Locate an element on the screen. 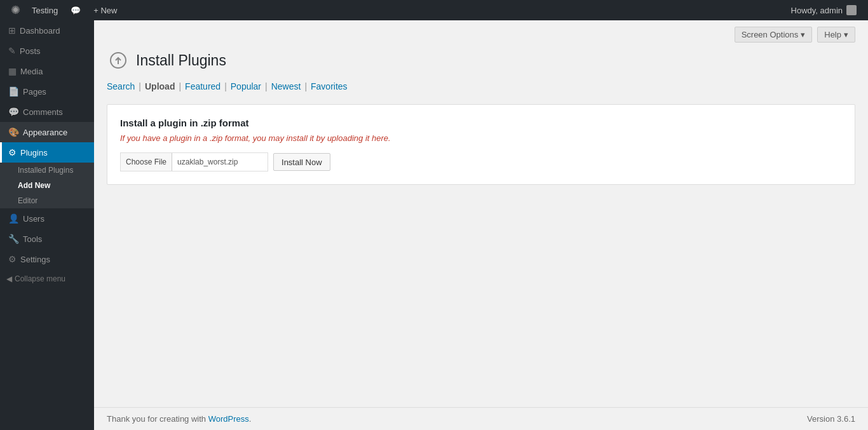 This screenshot has width=868, height=430. posts-icon: ✎ is located at coordinates (12, 51).